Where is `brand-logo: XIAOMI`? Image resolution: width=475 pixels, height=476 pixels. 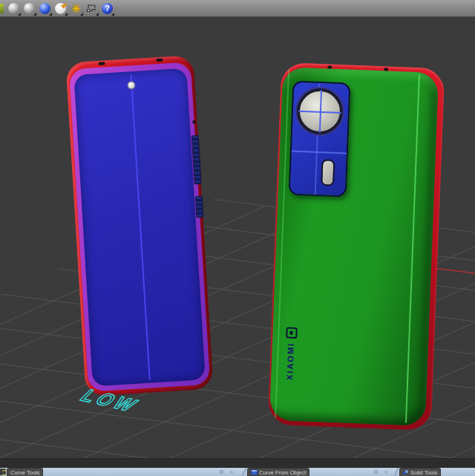 brand-logo: XIAOMI is located at coordinates (291, 353).